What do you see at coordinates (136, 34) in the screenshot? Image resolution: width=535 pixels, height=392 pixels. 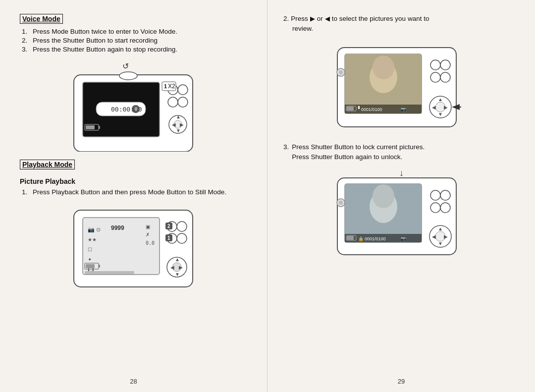 I see `voice-mode-section: Voice Mode 1. Press Mode Button twice to…` at bounding box center [136, 34].